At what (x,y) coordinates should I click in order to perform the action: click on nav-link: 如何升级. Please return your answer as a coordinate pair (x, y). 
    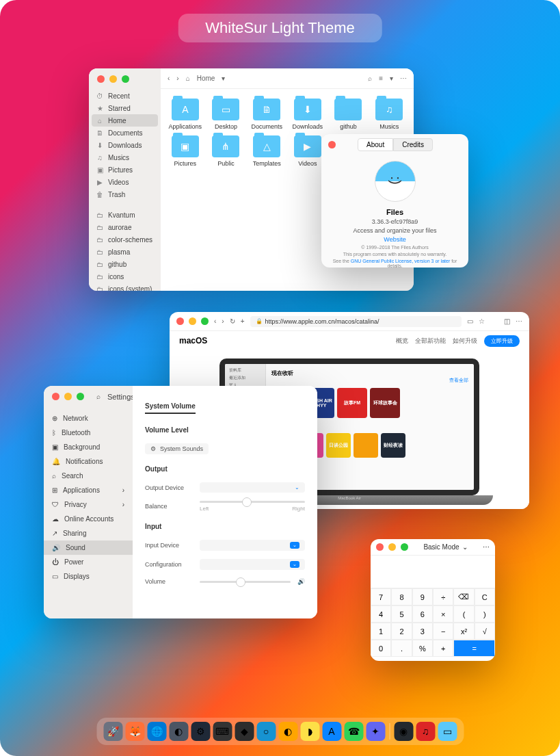
    Looking at the image, I should click on (465, 341).